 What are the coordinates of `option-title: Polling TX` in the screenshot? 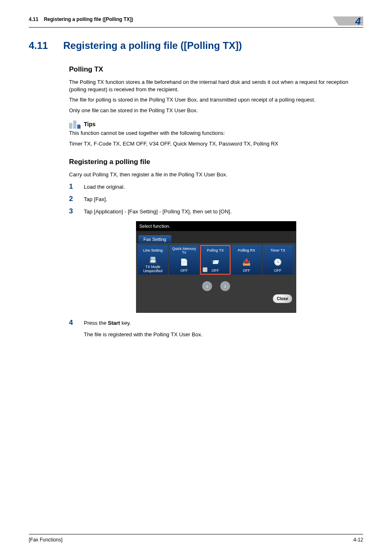 It's located at (215, 251).